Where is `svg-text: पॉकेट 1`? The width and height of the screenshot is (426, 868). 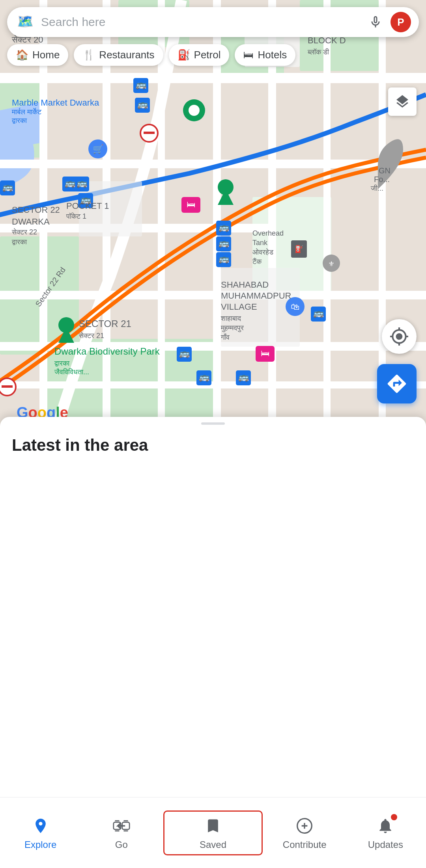 svg-text: पॉकेट 1 is located at coordinates (76, 216).